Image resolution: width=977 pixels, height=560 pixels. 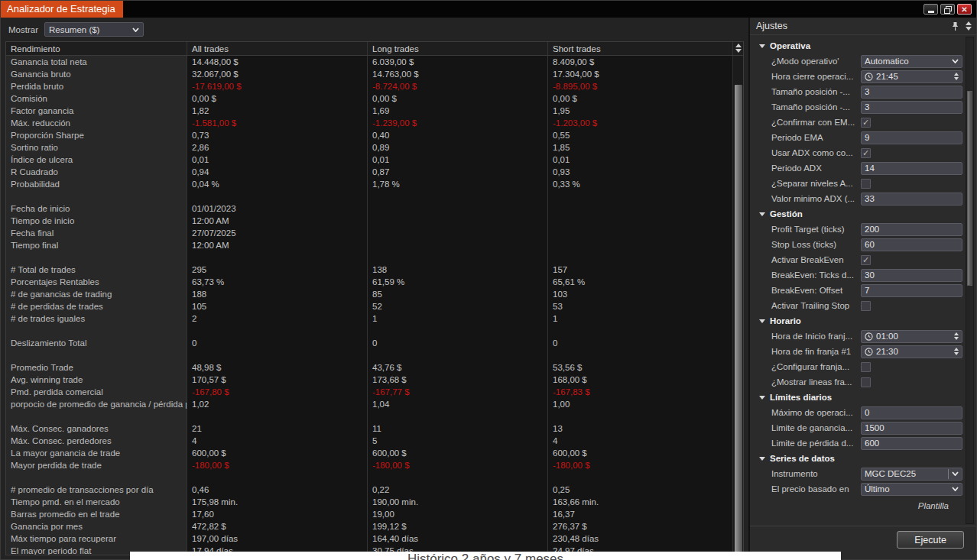 What do you see at coordinates (738, 306) in the screenshot?
I see `table-scrollbar` at bounding box center [738, 306].